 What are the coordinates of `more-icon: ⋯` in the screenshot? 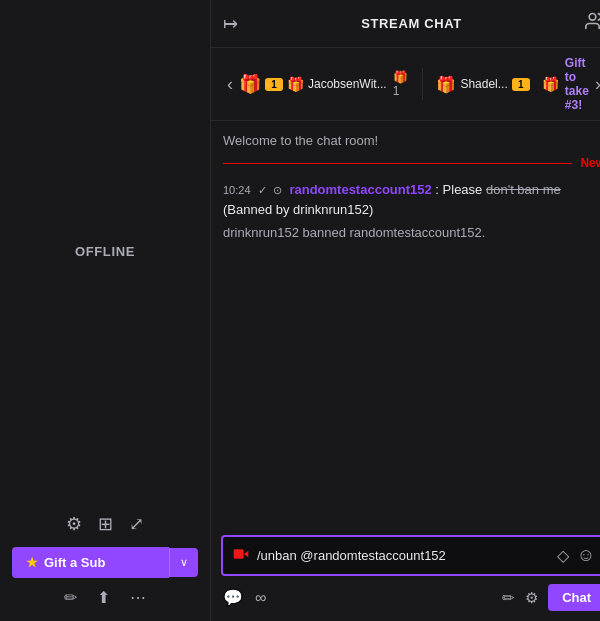 It's located at (138, 598).